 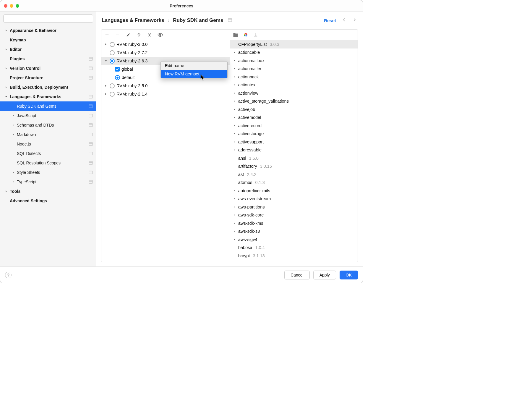 What do you see at coordinates (294, 215) in the screenshot?
I see `gem-row: aws-sdk-core` at bounding box center [294, 215].